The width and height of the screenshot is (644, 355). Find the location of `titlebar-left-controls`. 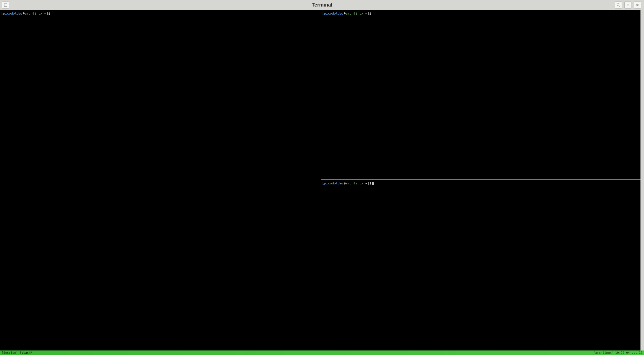

titlebar-left-controls is located at coordinates (5, 5).